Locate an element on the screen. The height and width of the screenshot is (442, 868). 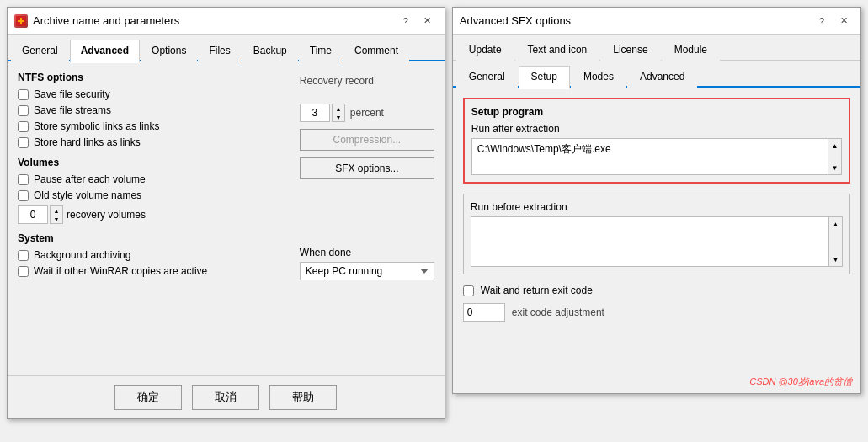
right-col: Recovery record ▲ ▼ percent Compression.… is located at coordinates (367, 177).